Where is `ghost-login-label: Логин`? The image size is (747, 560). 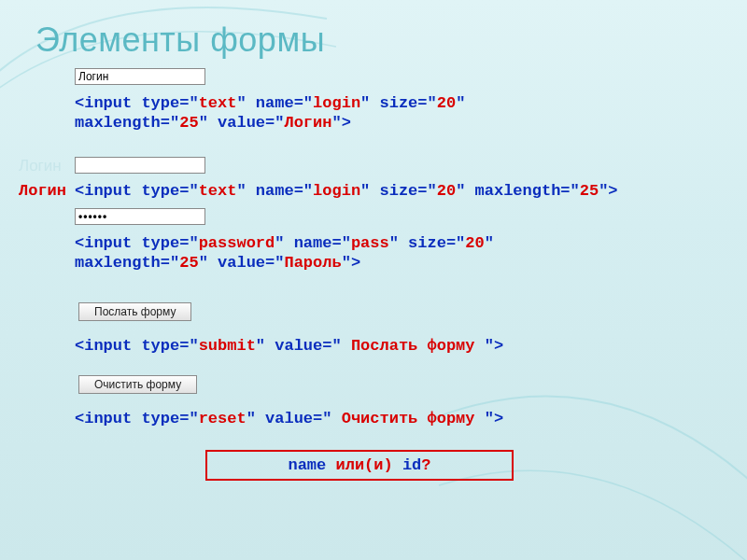
ghost-login-label: Логин is located at coordinates (40, 166).